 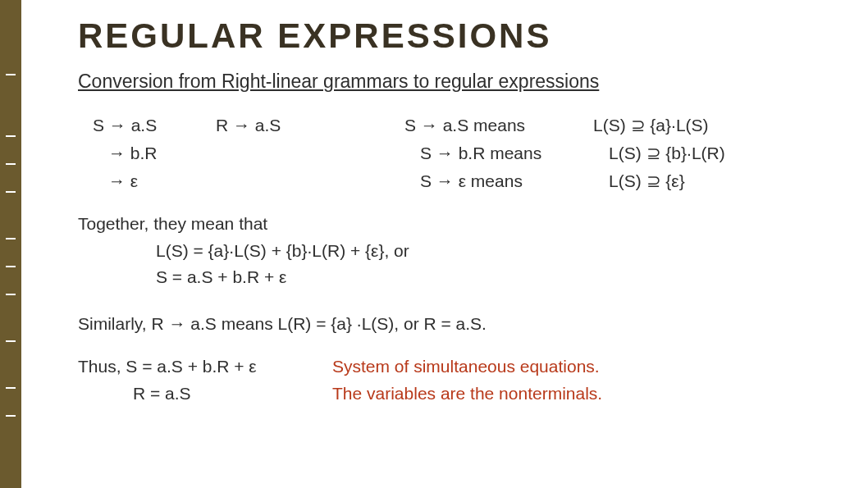 I want to click on together-text: Together, they mean that, so click(x=456, y=225).